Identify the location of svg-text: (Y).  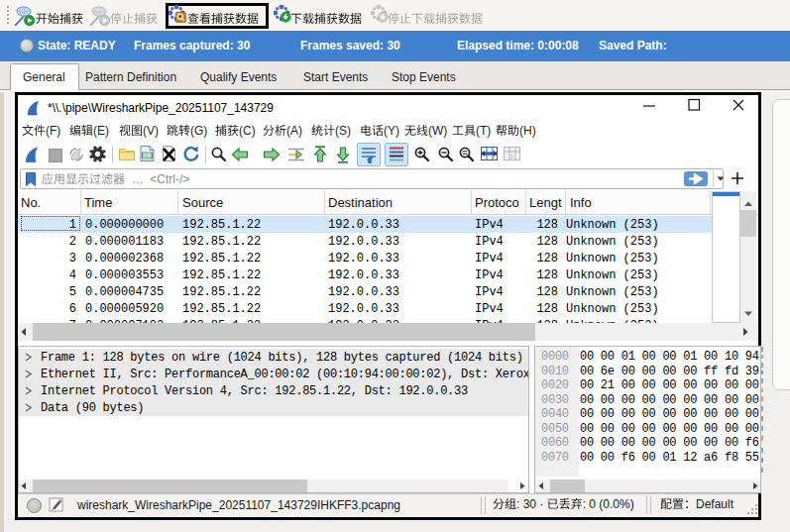
(392, 131).